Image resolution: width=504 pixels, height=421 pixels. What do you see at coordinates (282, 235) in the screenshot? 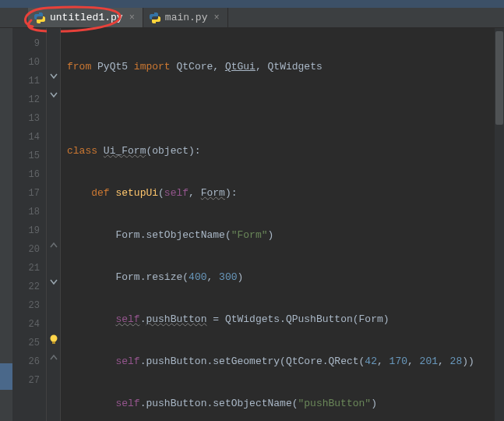
I see `code-line: Form.setObjectName("Form")` at bounding box center [282, 235].